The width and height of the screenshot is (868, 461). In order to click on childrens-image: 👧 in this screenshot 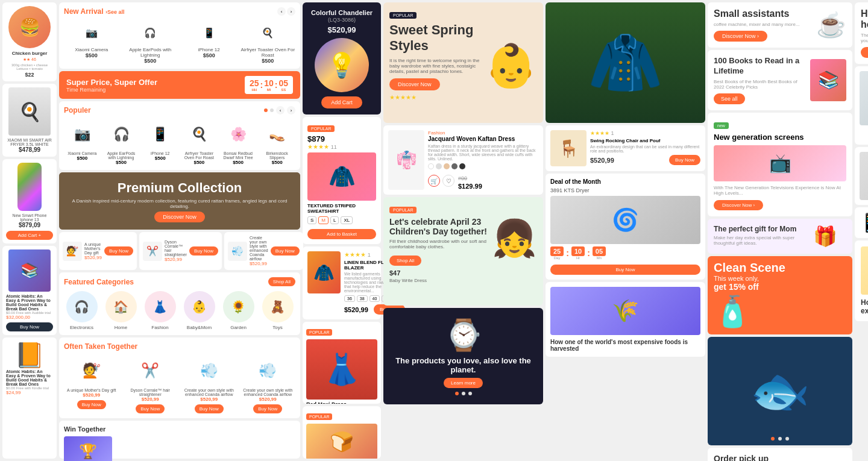, I will do `click(515, 241)`.